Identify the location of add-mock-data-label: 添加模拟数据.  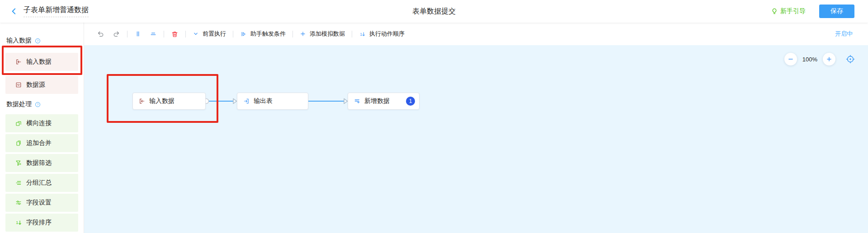
(327, 34).